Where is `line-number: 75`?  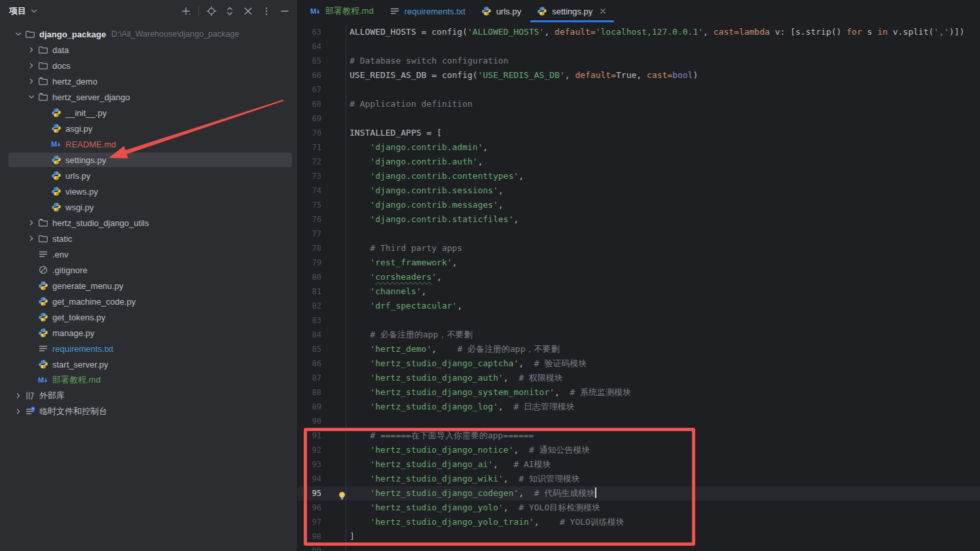
line-number: 75 is located at coordinates (322, 205).